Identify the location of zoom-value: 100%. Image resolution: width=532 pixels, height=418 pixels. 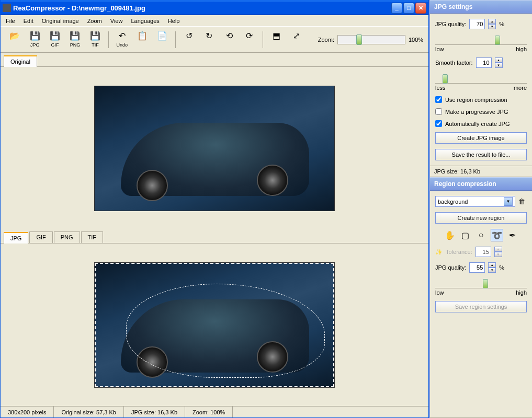
(416, 40).